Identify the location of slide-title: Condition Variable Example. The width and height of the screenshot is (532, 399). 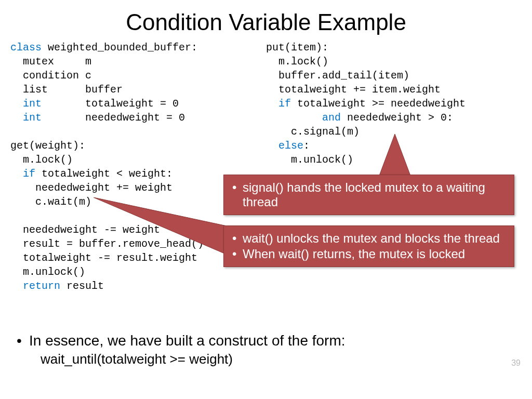
(266, 20).